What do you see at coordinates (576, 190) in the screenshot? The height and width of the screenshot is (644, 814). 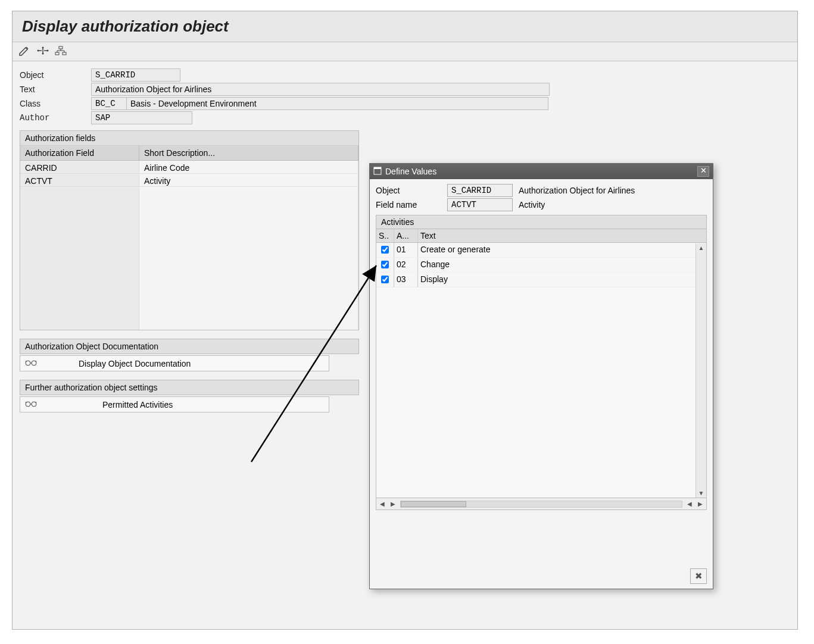 I see `popup-object-text: Authorization Object for Airlines` at bounding box center [576, 190].